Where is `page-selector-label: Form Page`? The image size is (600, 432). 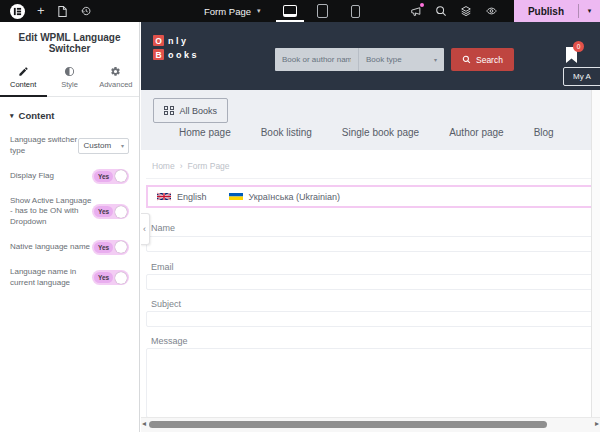 page-selector-label: Form Page is located at coordinates (228, 12).